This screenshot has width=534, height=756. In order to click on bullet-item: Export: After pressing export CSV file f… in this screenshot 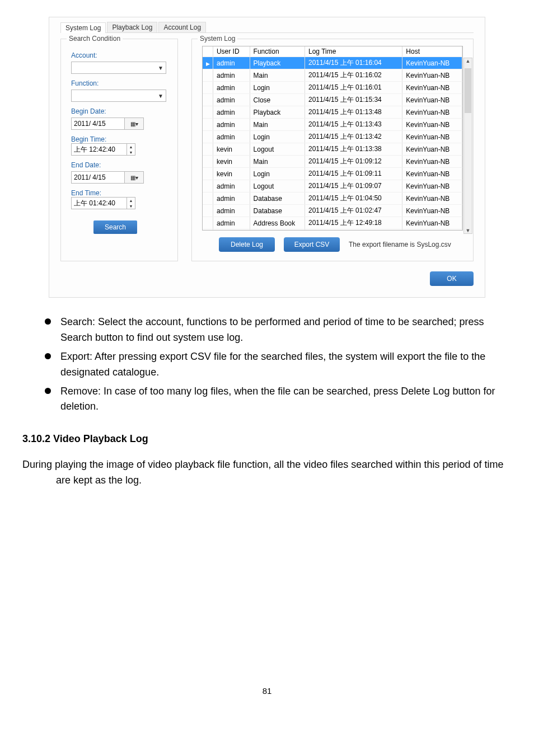, I will do `click(278, 365)`.